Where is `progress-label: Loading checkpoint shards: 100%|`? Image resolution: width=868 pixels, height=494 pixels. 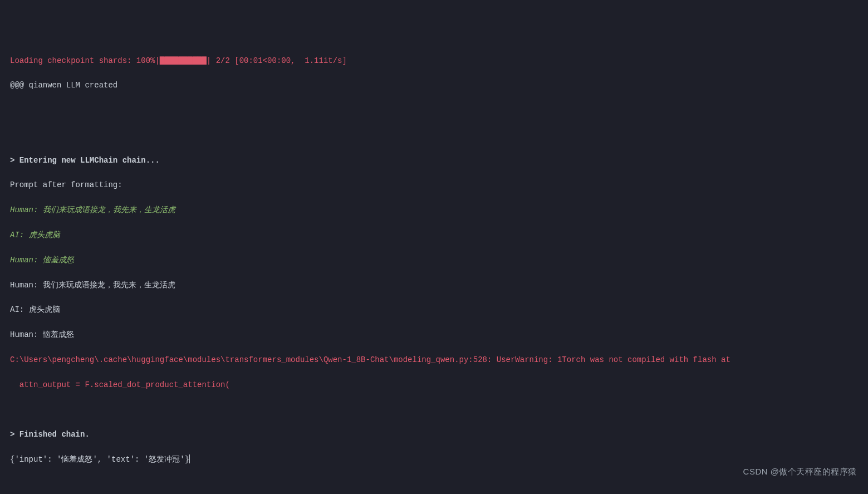 progress-label: Loading checkpoint shards: 100%| is located at coordinates (85, 61).